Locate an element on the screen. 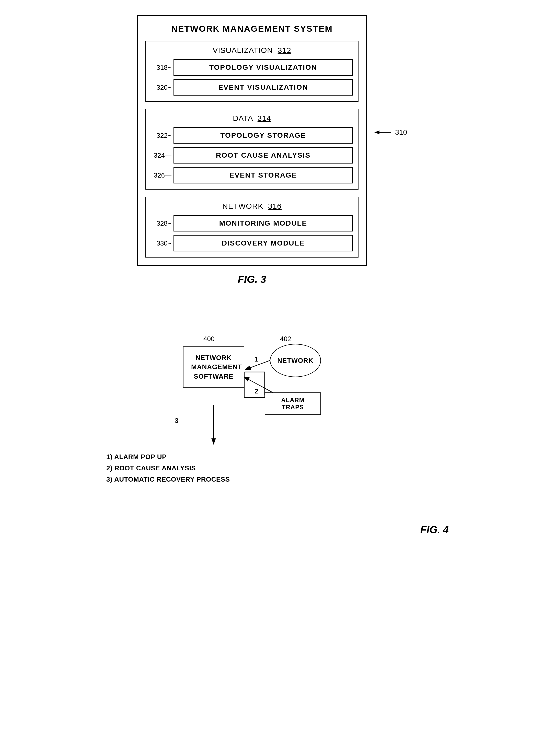  discovery-row: 330~ DISCOVERY MODULE is located at coordinates (252, 243).